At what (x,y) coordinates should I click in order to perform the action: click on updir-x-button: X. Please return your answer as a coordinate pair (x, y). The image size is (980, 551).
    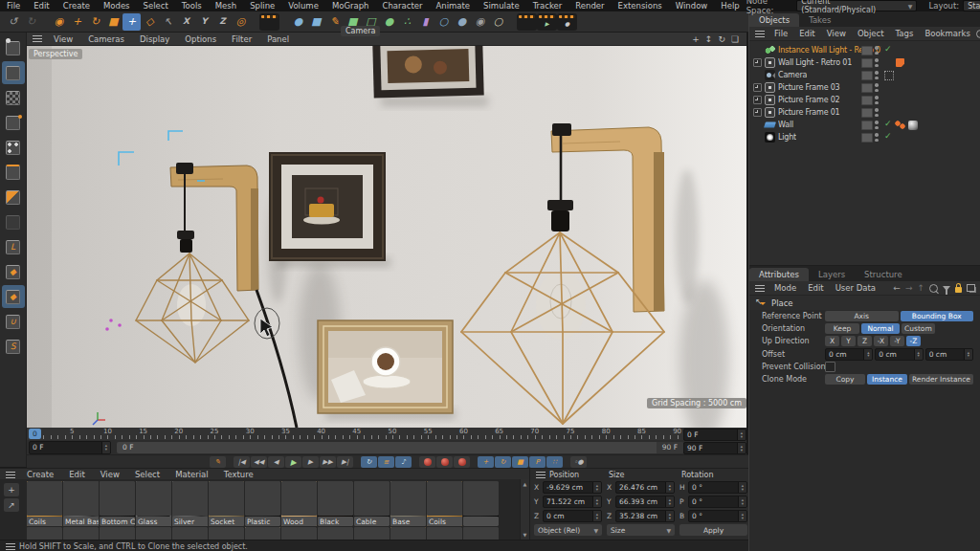
    Looking at the image, I should click on (833, 341).